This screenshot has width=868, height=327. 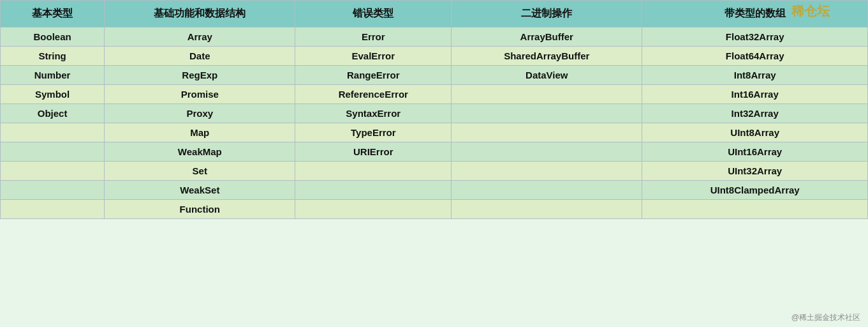 I want to click on table-cell-7-4: UInt32Array, so click(x=755, y=171).